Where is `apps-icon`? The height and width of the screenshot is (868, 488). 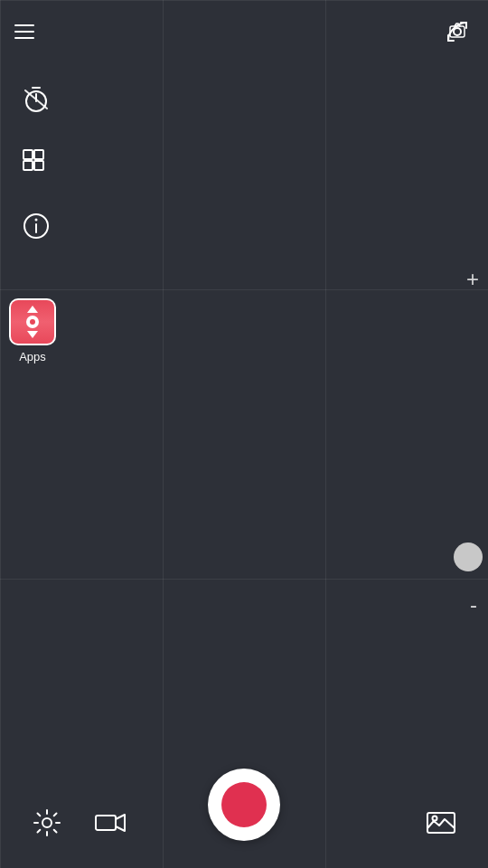 apps-icon is located at coordinates (33, 322).